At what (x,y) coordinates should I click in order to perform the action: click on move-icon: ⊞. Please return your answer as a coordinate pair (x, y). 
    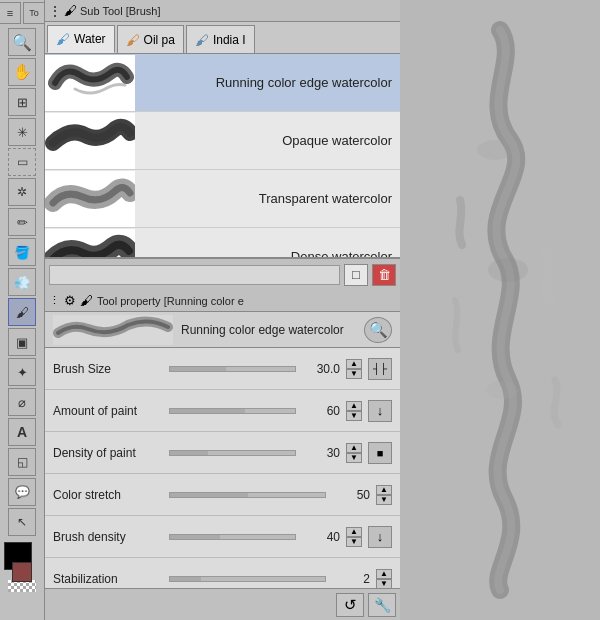
    Looking at the image, I should click on (22, 102).